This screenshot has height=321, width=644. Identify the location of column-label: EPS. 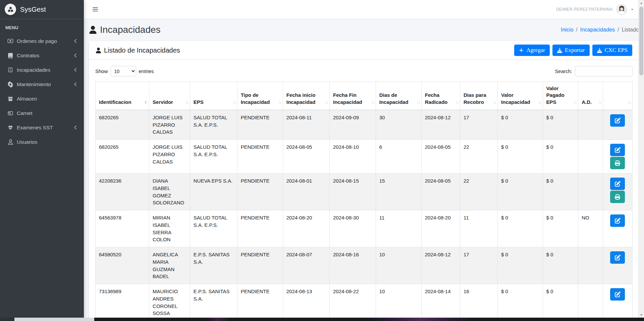
(199, 102).